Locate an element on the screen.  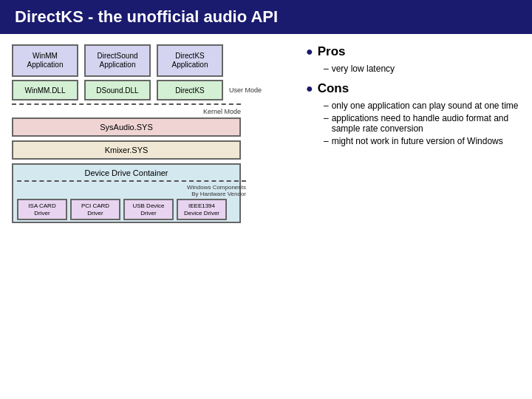
winmm-dll-box: WinMM.DLL is located at coordinates (45, 90).